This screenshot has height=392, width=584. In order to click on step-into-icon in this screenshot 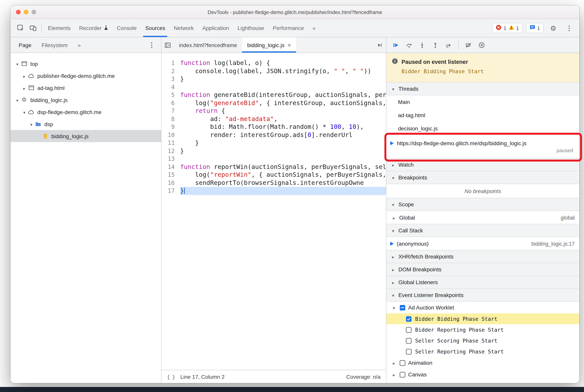, I will do `click(422, 45)`.